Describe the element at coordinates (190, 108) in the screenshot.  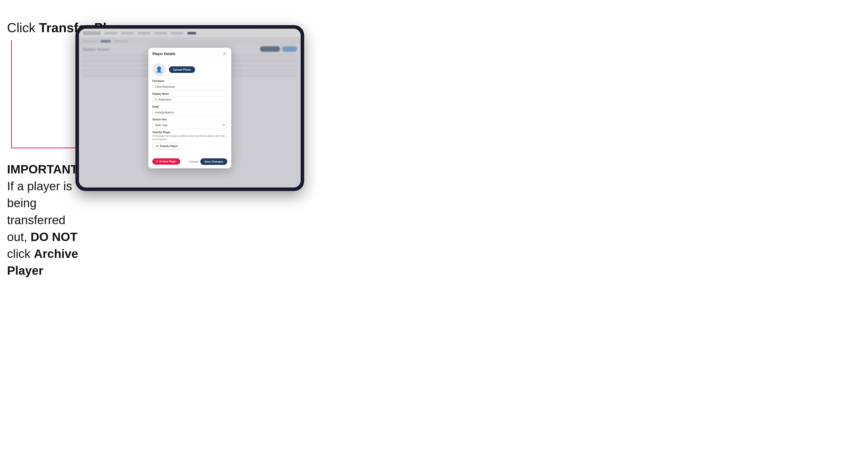
I see `modal-overlay: Player Details × 👤 Upload Photo Full Nam` at that location.